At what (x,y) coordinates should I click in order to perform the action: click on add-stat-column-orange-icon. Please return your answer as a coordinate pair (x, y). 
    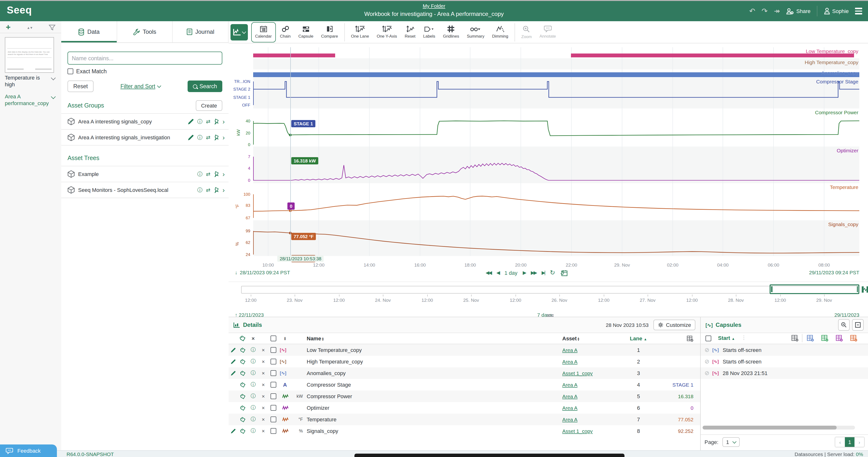
    Looking at the image, I should click on (854, 338).